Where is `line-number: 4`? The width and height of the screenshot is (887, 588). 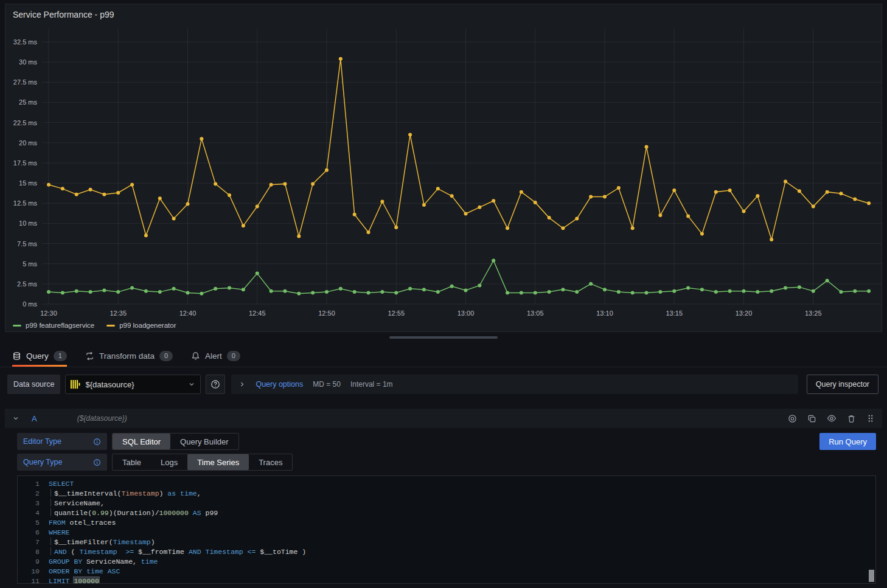 line-number: 4 is located at coordinates (29, 513).